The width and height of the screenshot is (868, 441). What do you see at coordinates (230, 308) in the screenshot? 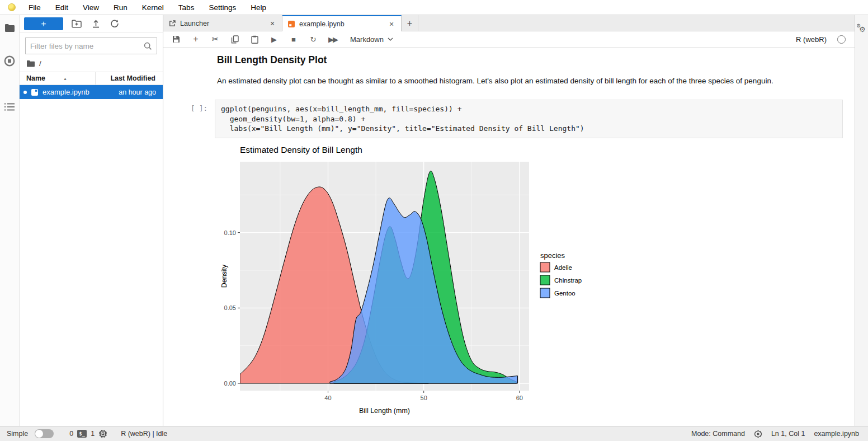
I see `svg-text: 0.05` at bounding box center [230, 308].